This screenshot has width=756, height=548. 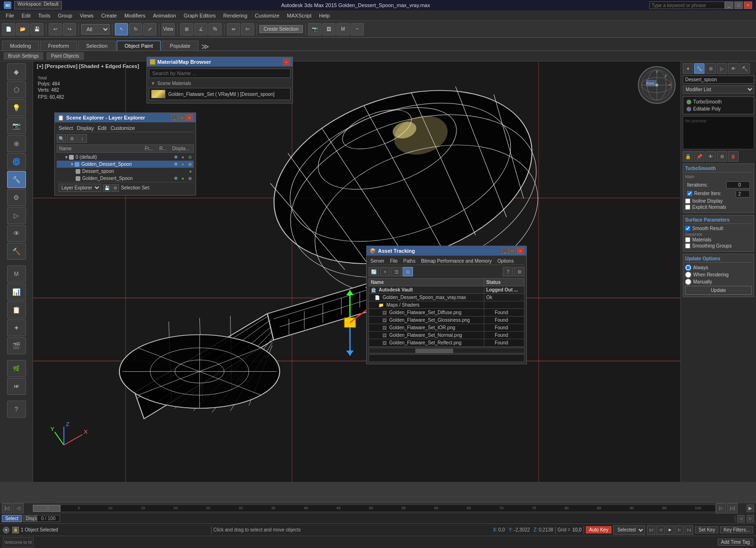 I want to click on at-help-btn: ?, so click(x=508, y=272).